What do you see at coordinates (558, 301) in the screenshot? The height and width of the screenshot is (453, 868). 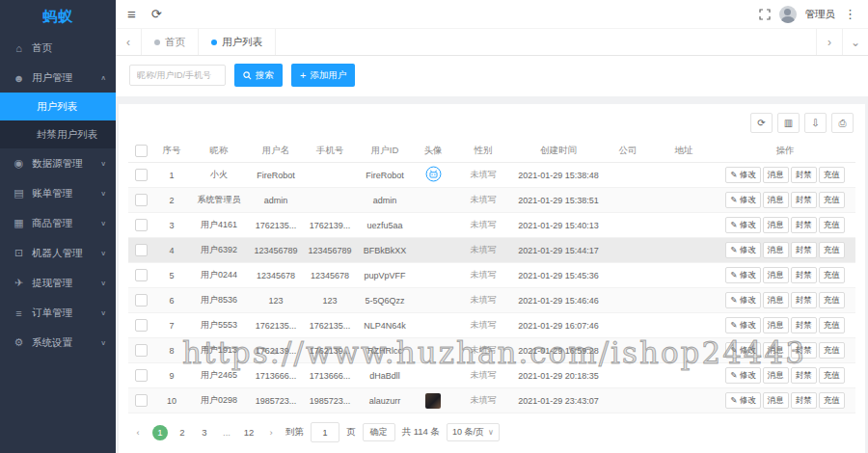 I see `cell-created: 2021-01-29 15:46:46` at bounding box center [558, 301].